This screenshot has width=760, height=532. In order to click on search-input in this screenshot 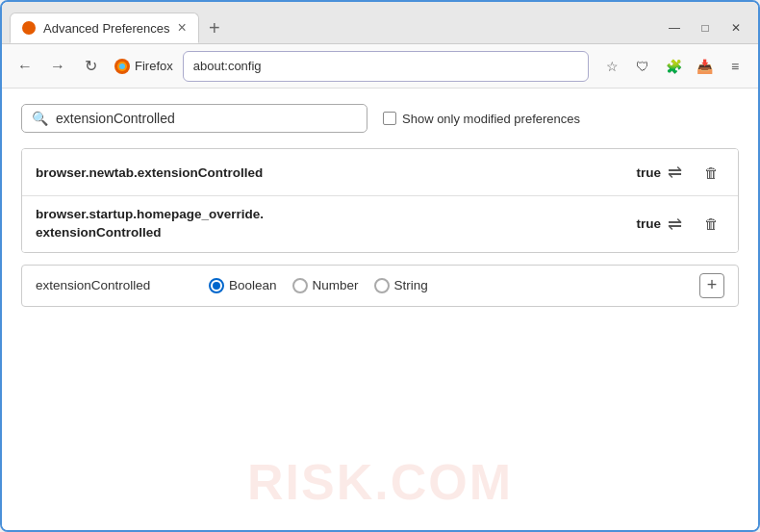, I will do `click(206, 118)`.